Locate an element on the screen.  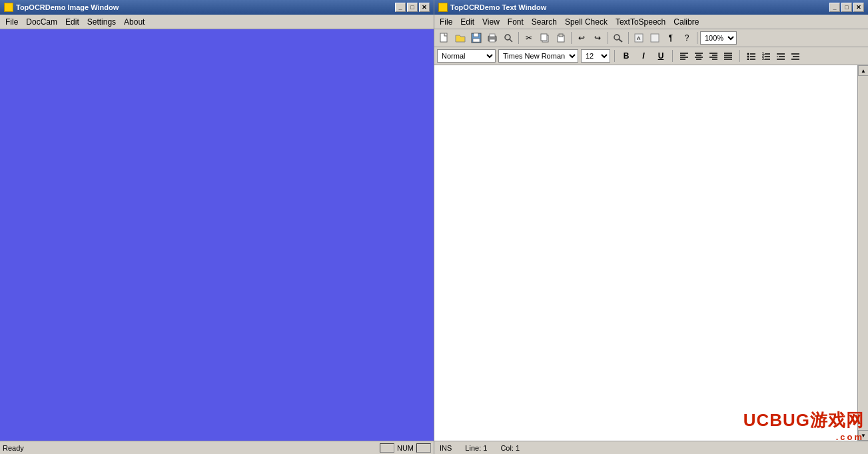
font-select: Times New Roman Arial Calibri Courier Ne… is located at coordinates (538, 56).